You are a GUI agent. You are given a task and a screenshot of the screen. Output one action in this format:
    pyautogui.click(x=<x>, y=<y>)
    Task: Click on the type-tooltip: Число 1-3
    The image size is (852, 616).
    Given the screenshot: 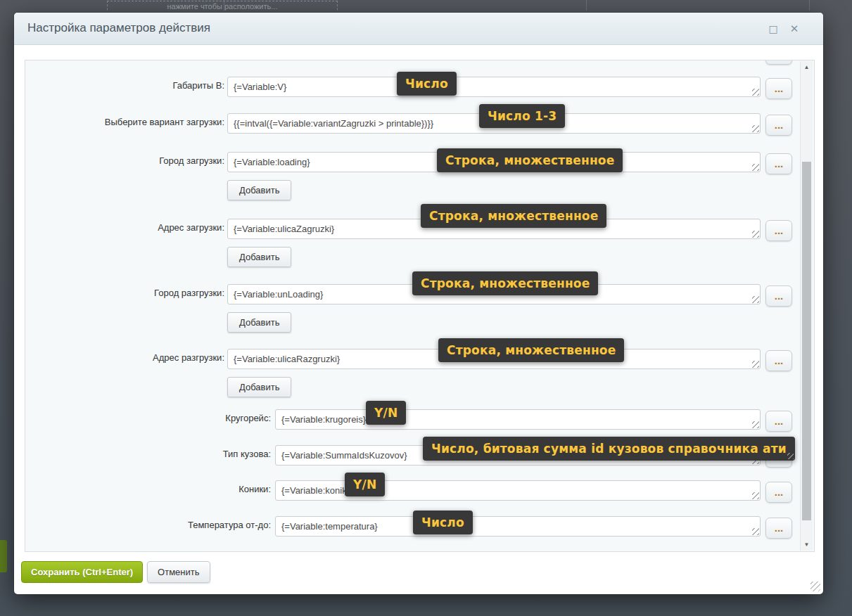 What is the action you would take?
    pyautogui.click(x=522, y=116)
    